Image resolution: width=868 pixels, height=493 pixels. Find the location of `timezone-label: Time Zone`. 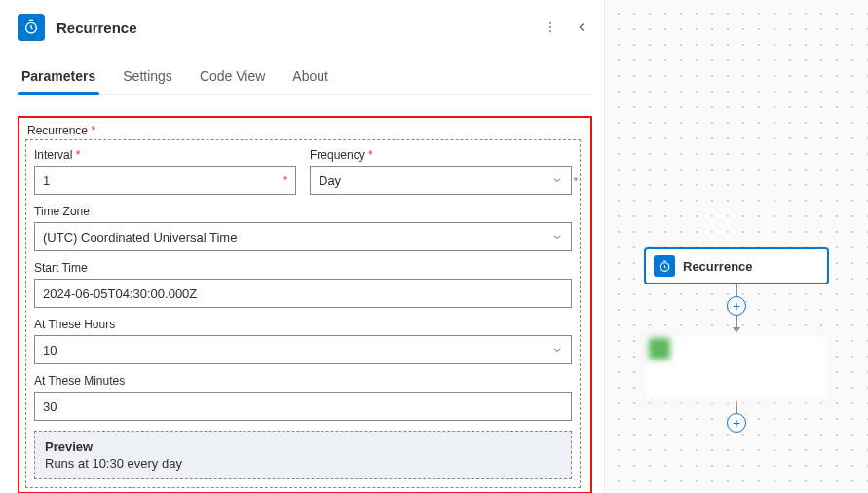

timezone-label: Time Zone is located at coordinates (303, 211).